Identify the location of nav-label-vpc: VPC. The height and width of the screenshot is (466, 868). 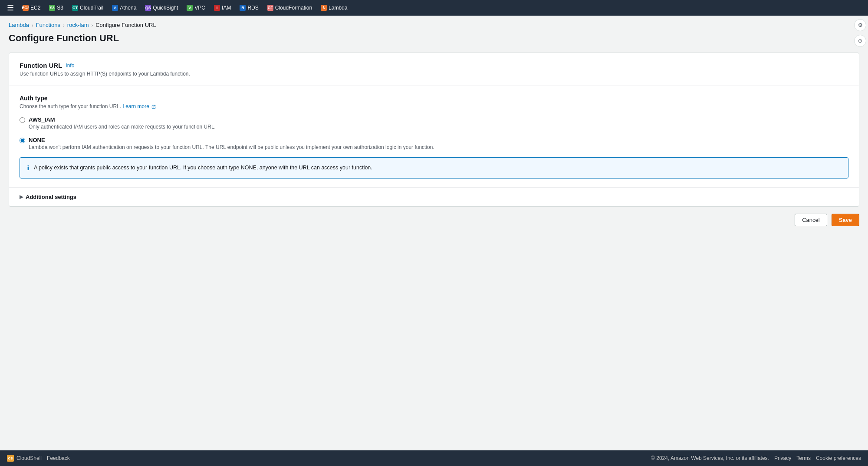
(200, 8).